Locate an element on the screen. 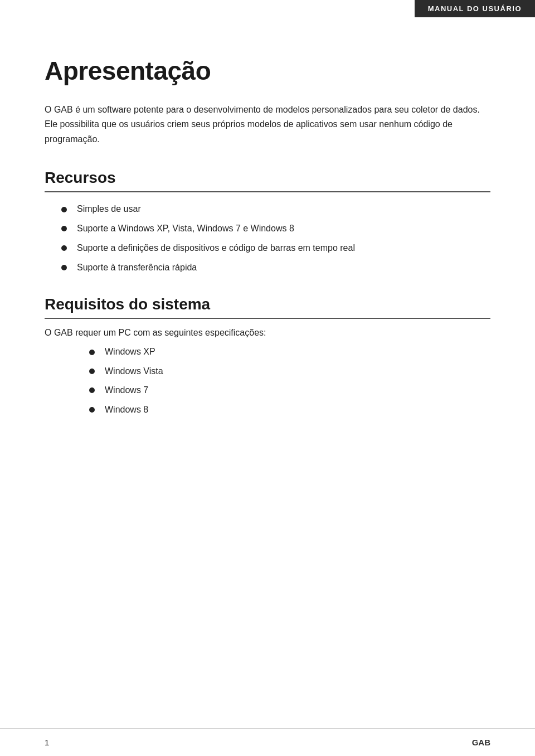  list-item: Windows 7 is located at coordinates (290, 390).